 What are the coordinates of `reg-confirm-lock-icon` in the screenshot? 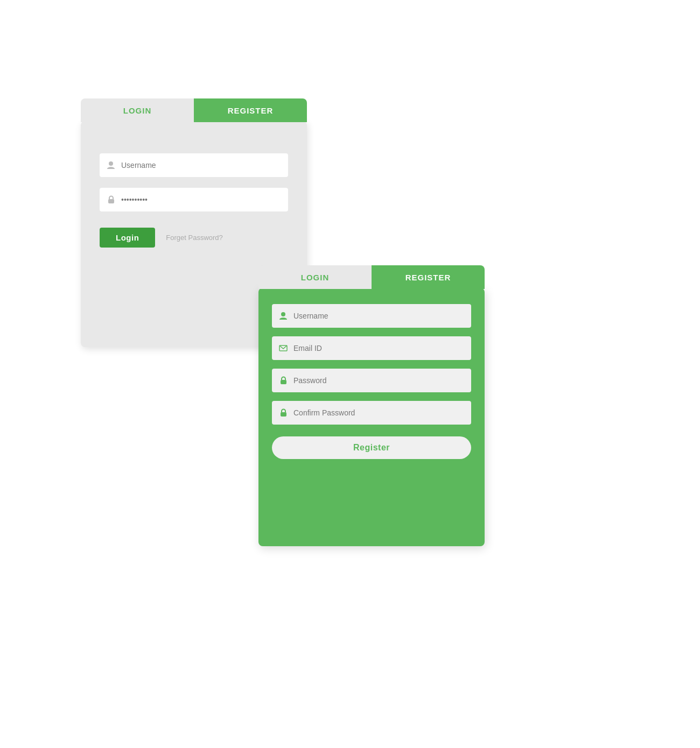 It's located at (283, 413).